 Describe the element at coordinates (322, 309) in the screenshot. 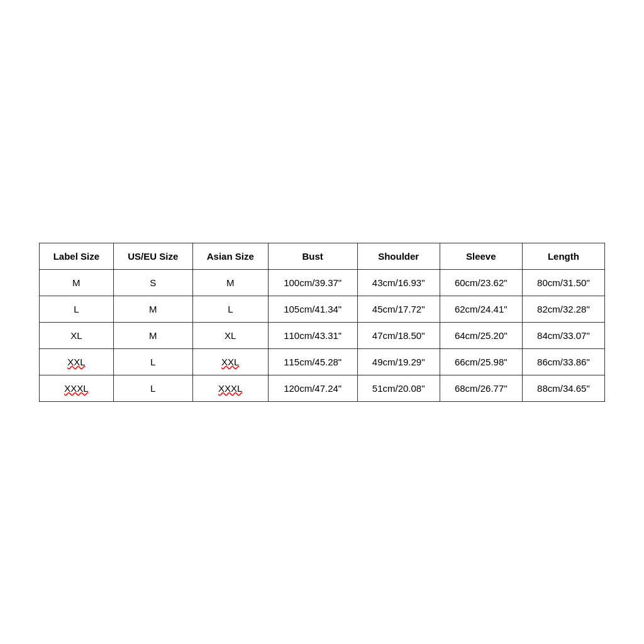

I see `table-row: LML105cm/41.34"45cm/17.72"62cm/24.41"82c…` at that location.